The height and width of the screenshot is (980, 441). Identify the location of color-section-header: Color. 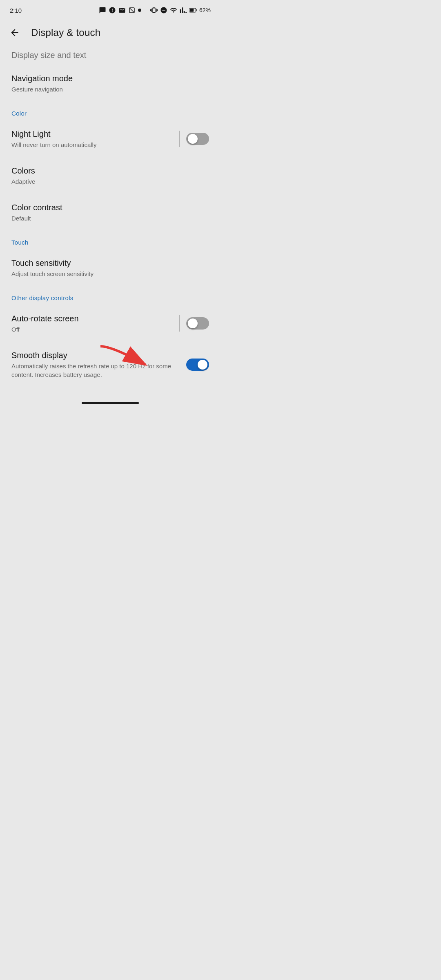
(110, 111).